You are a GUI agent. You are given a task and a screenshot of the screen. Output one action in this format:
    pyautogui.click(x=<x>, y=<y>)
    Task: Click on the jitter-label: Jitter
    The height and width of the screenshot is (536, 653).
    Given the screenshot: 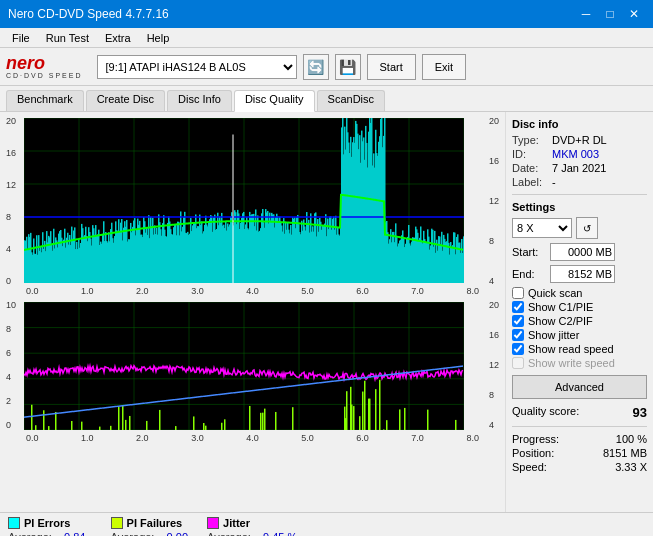 What is the action you would take?
    pyautogui.click(x=236, y=523)
    